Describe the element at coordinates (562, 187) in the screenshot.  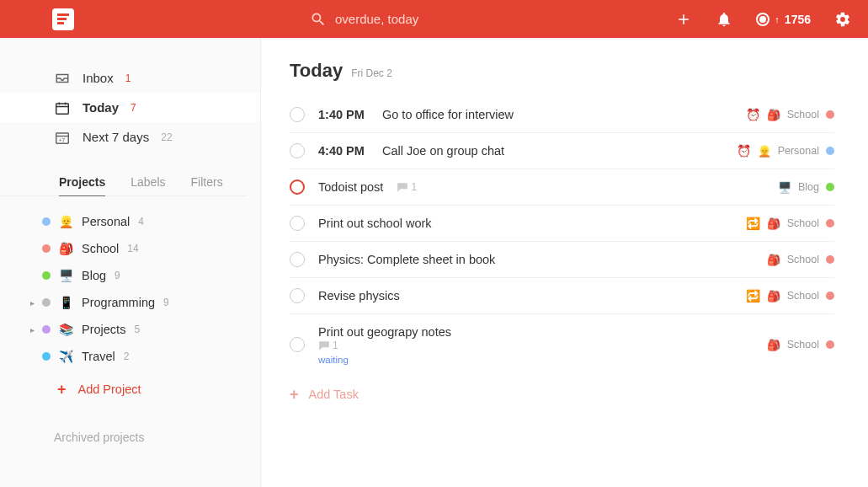
I see `task-row: Todoist post 1🖥️Blog` at that location.